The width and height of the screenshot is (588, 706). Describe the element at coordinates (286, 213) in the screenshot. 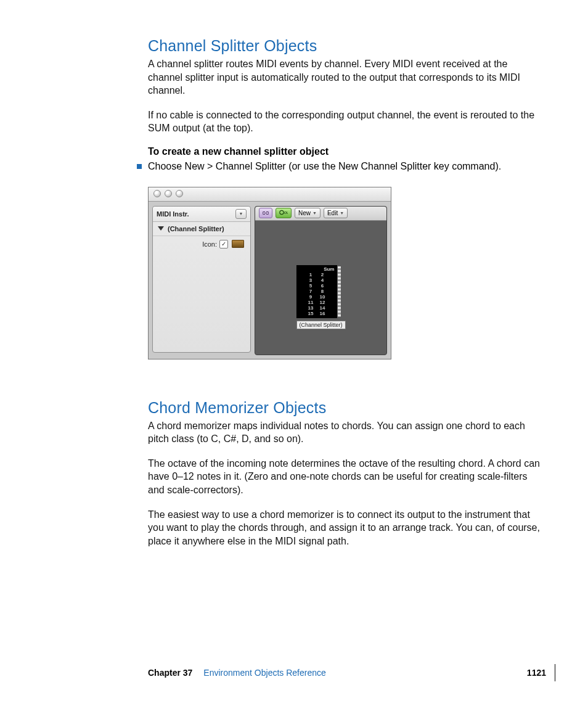

I see `svg-text: OUT` at that location.